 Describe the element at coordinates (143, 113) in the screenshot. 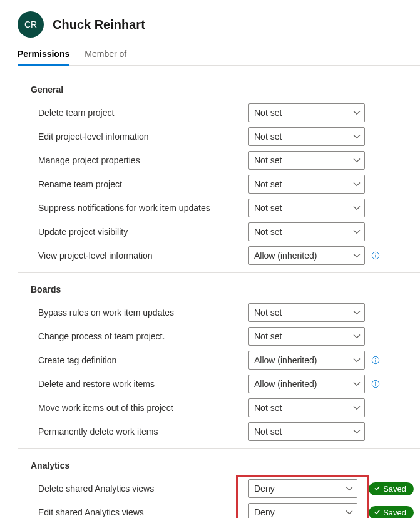

I see `perm-label: Delete team project` at that location.